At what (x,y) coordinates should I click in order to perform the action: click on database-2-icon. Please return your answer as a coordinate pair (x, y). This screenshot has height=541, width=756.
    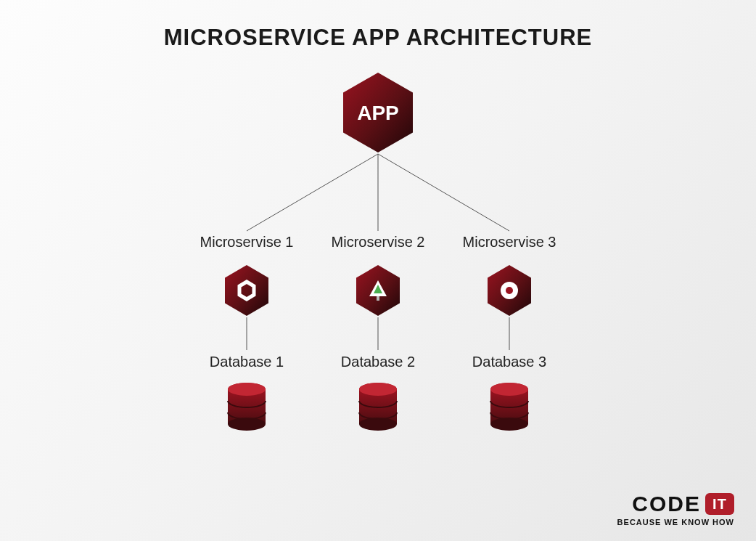
    Looking at the image, I should click on (378, 407).